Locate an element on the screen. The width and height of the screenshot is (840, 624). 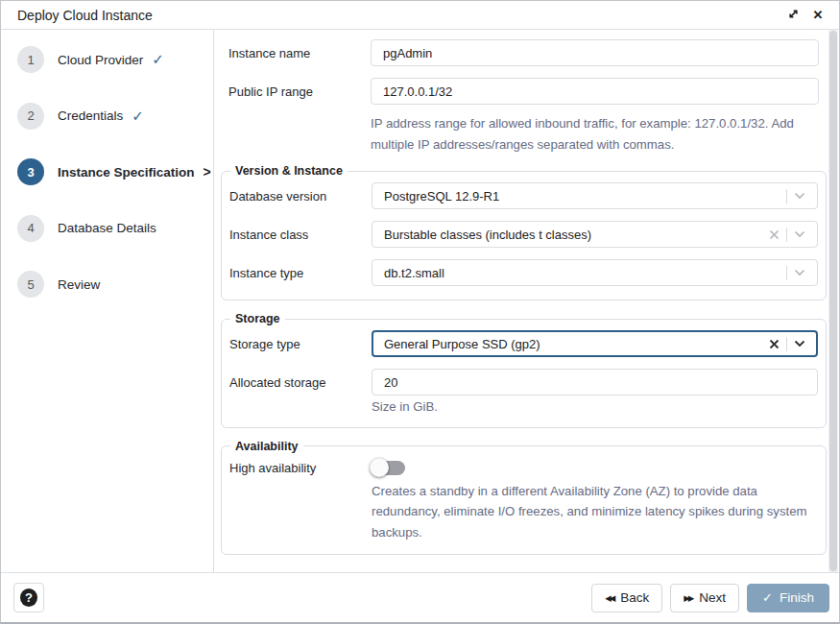
maximize-button is located at coordinates (793, 15).